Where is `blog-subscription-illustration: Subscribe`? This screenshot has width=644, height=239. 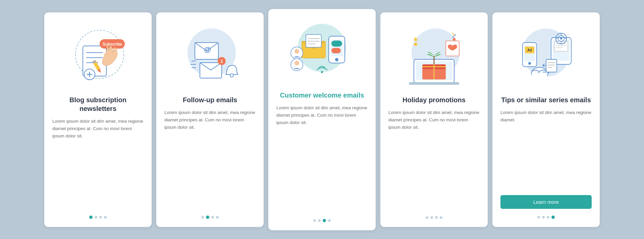 blog-subscription-illustration: Subscribe is located at coordinates (98, 56).